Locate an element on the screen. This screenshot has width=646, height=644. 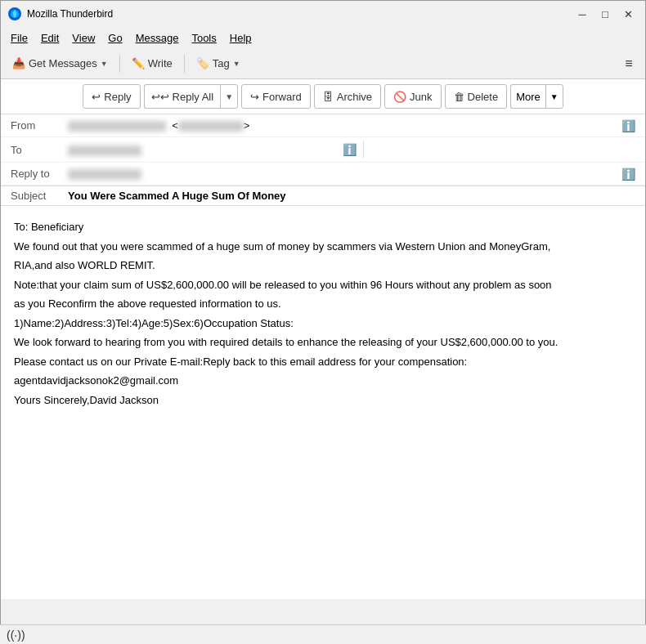
title-bar: Mozilla Thunderbird ─ □ ✕ is located at coordinates (323, 14).